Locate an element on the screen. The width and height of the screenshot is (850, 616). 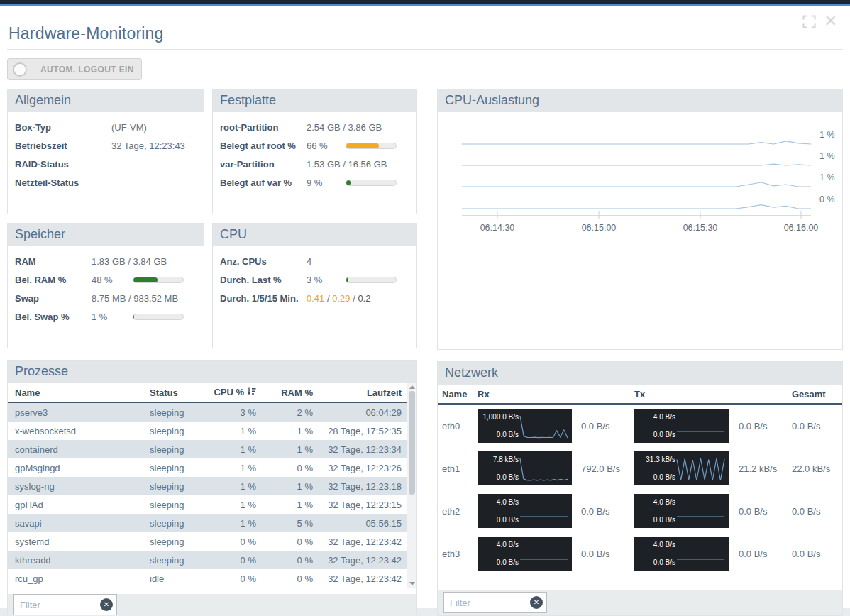
panel-cpu: CPU Anz. CPUs4 Durch. Last %3 % Durch. 1… is located at coordinates (315, 285).